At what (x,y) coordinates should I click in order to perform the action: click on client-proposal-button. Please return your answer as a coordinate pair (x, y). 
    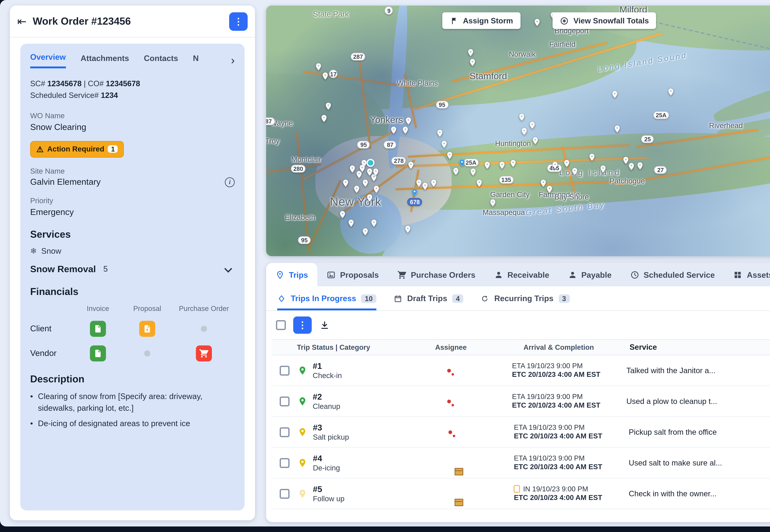
    Looking at the image, I should click on (147, 329).